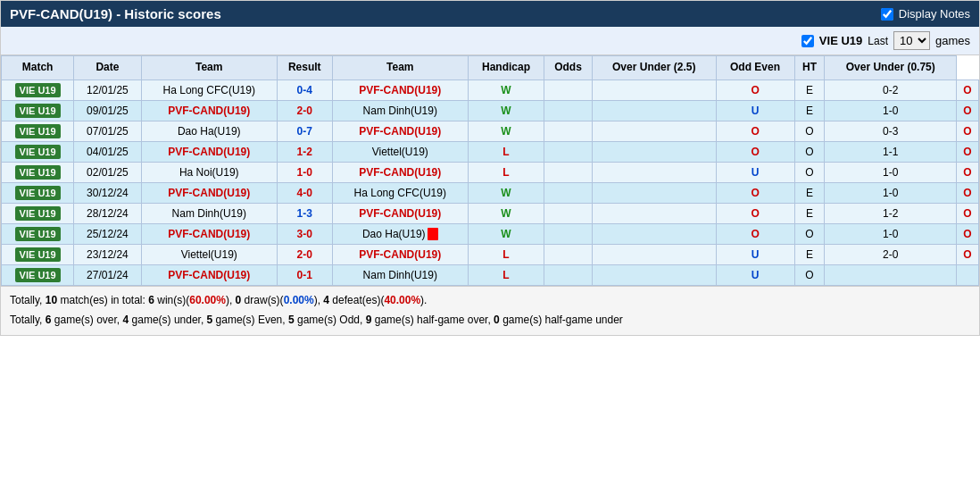 This screenshot has width=980, height=477. I want to click on red-card-icon, so click(433, 234).